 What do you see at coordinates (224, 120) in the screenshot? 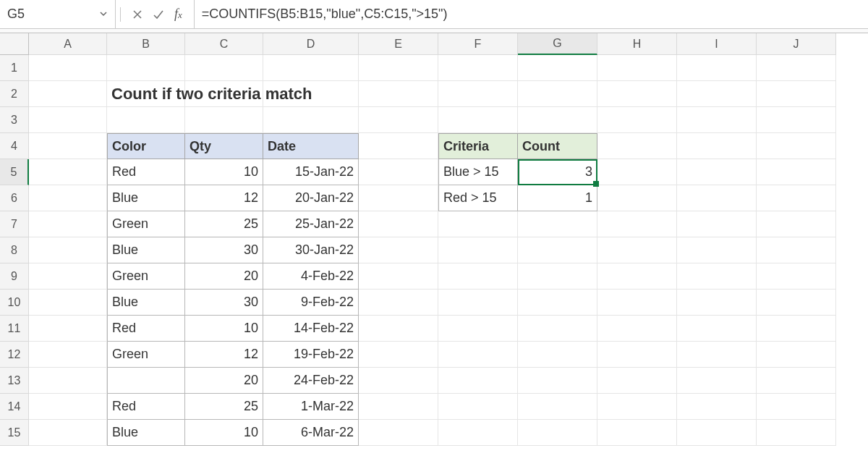
I see `cell-C3` at bounding box center [224, 120].